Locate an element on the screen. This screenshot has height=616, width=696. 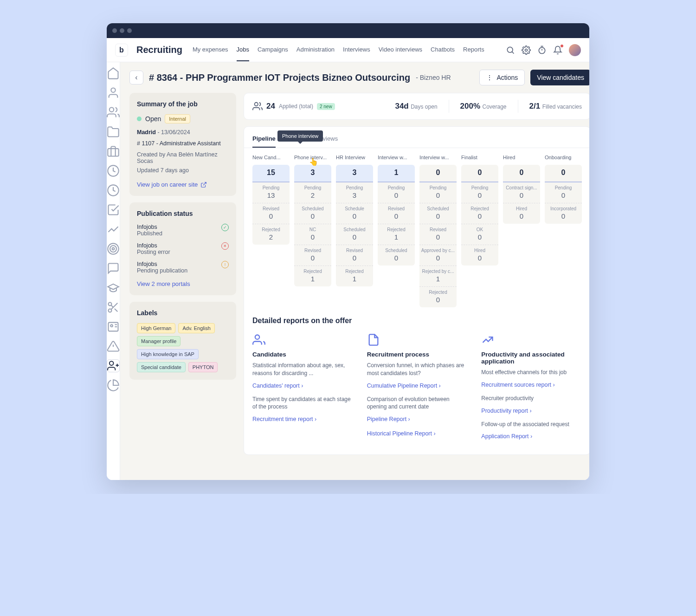
report-link: Recruitment sources report › is located at coordinates (518, 385).